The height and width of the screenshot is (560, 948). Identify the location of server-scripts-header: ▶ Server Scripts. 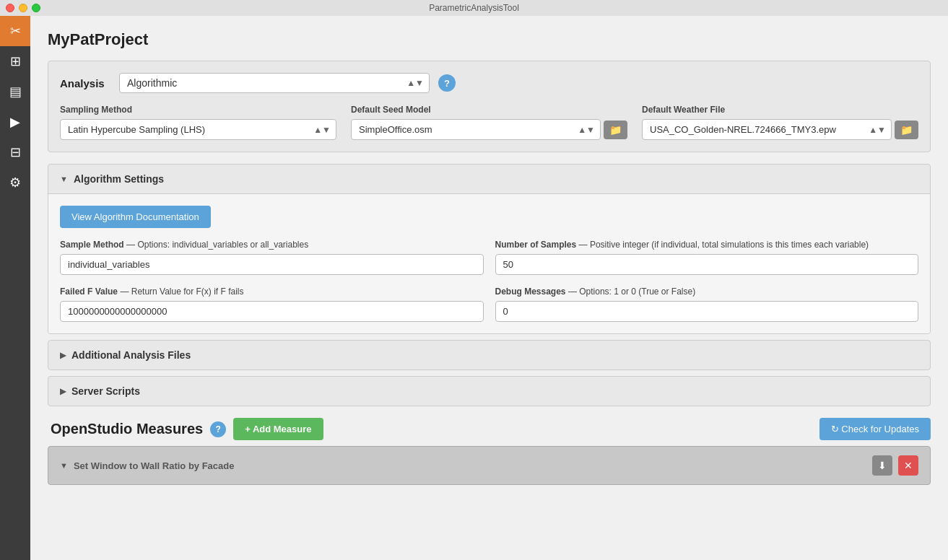
(490, 391).